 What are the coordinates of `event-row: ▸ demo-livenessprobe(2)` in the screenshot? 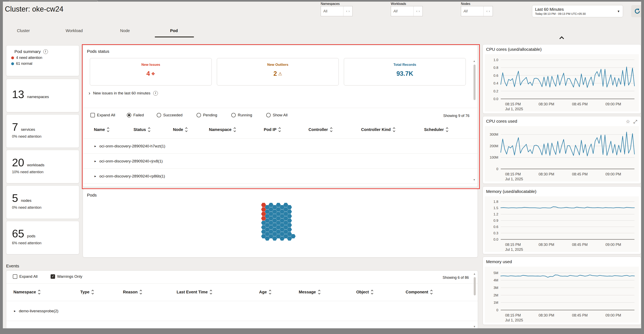 It's located at (242, 311).